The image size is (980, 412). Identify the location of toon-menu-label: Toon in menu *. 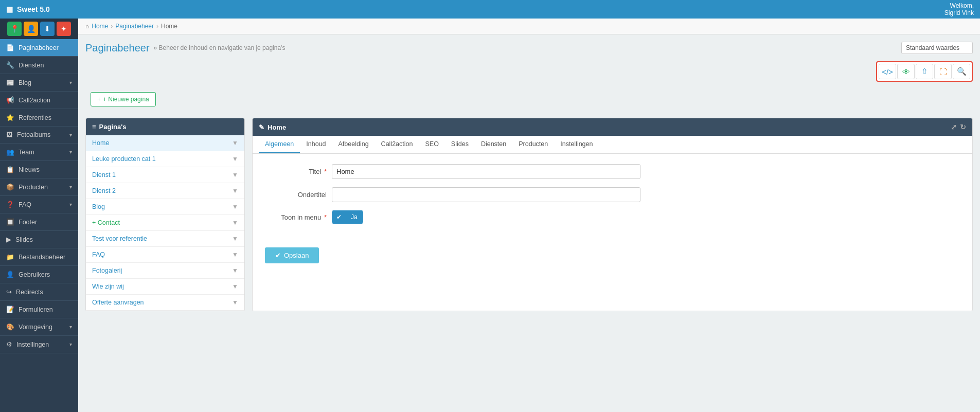
(296, 217).